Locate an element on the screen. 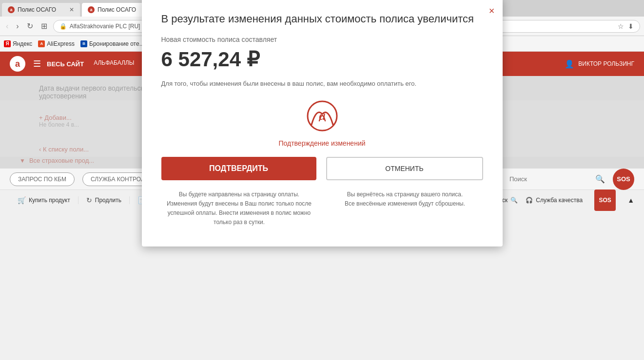 This screenshot has width=644, height=360. bottom-service: 🎧 Служба качества is located at coordinates (554, 200).